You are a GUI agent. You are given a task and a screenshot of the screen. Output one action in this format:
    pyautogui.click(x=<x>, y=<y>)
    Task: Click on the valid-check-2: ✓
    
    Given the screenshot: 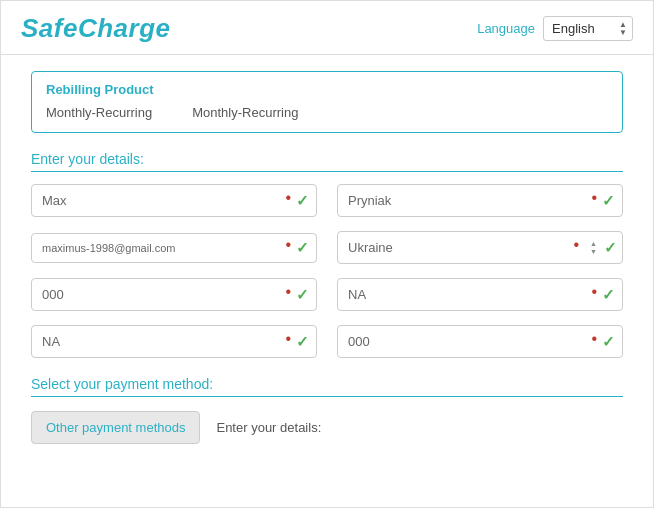 What is the action you would take?
    pyautogui.click(x=608, y=201)
    